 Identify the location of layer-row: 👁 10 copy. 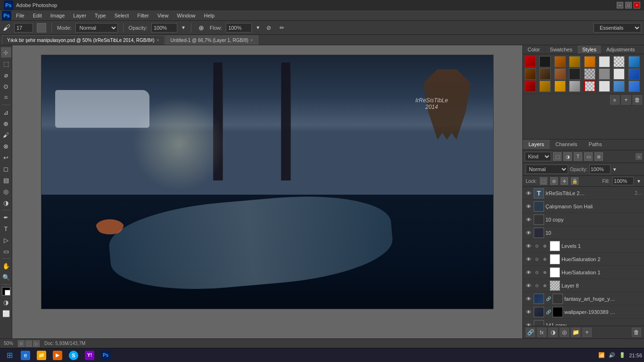
(584, 220).